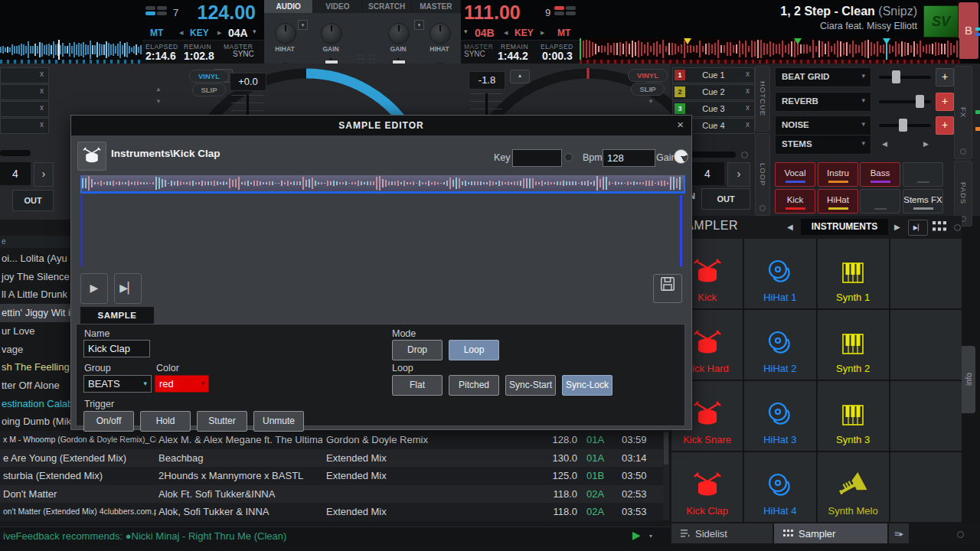 The height and width of the screenshot is (551, 980). Describe the element at coordinates (763, 99) in the screenshot. I see `hotcue-strip: HOTCUE` at that location.